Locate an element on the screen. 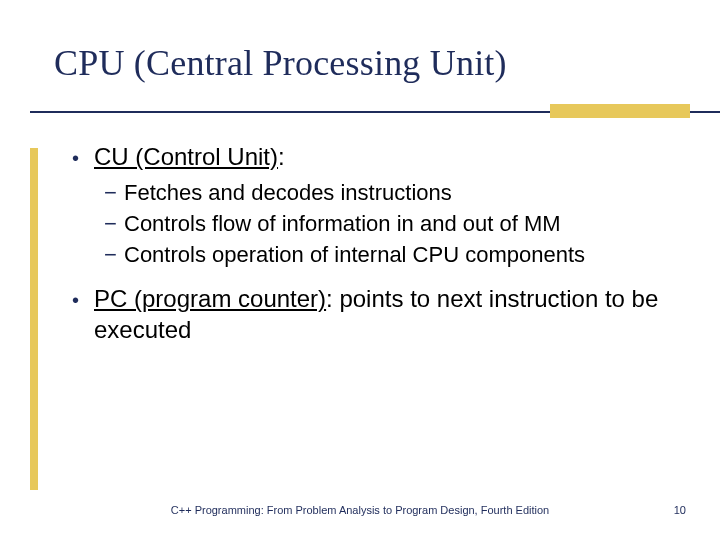  bullet-lead: PC (program counter) is located at coordinates (210, 298).